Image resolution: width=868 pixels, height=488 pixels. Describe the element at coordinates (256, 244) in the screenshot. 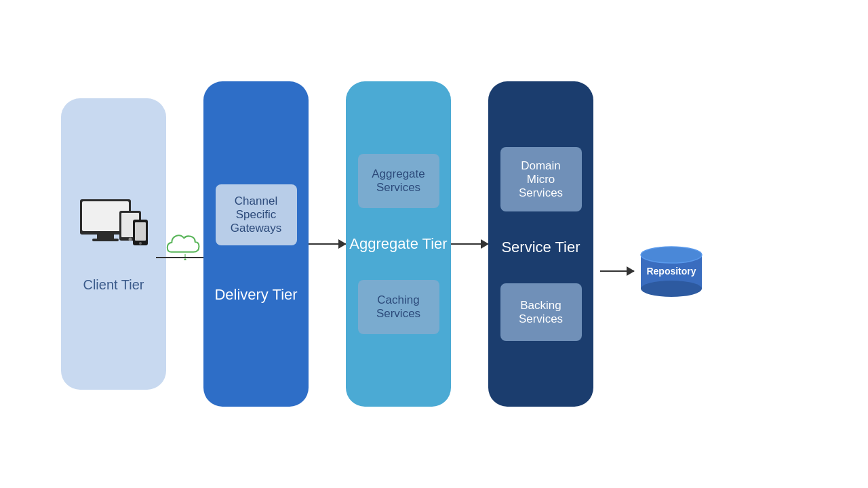

I see `delivery-tier: Channel Specific Gateways Delivery Tier` at that location.